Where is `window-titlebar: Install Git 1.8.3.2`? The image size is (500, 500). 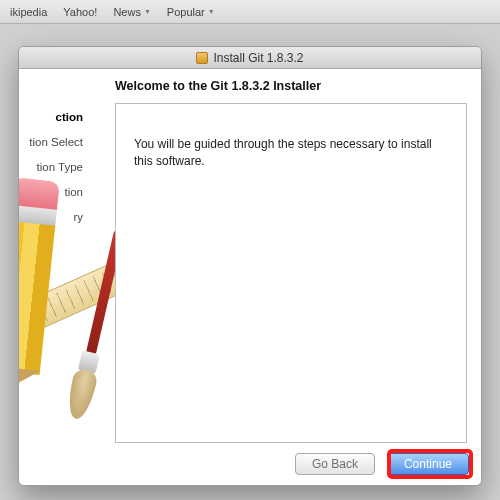 window-titlebar: Install Git 1.8.3.2 is located at coordinates (250, 58).